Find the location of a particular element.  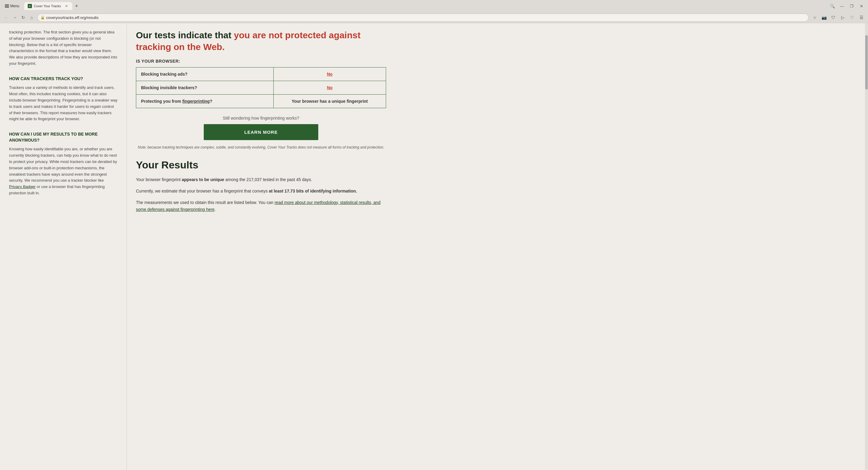

sidebar-text-2: Knowing how easily identifiable you are,… is located at coordinates (63, 171).